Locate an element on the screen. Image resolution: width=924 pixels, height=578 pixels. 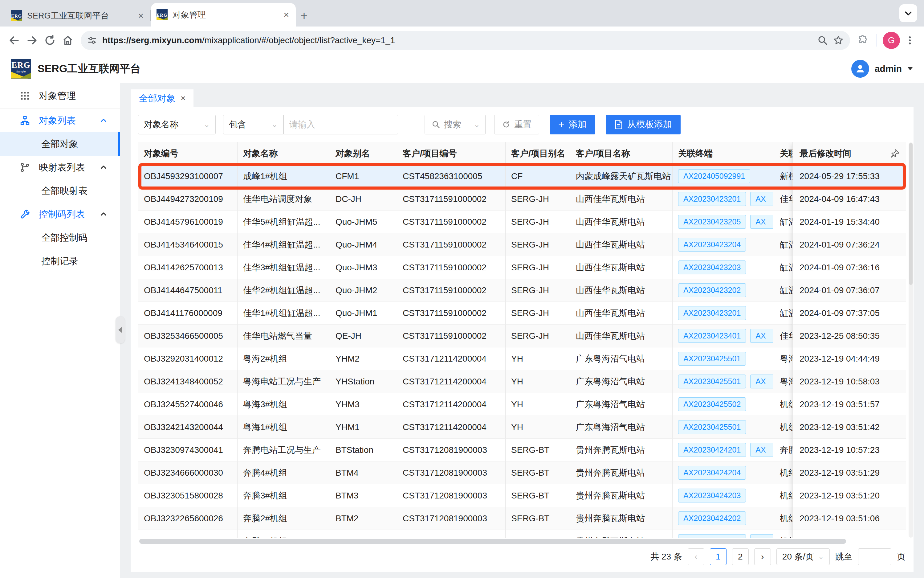
table-row: OBJ4144647500011佳华2#机组缸温超...Quo-JHM2CST3… is located at coordinates (522, 291).